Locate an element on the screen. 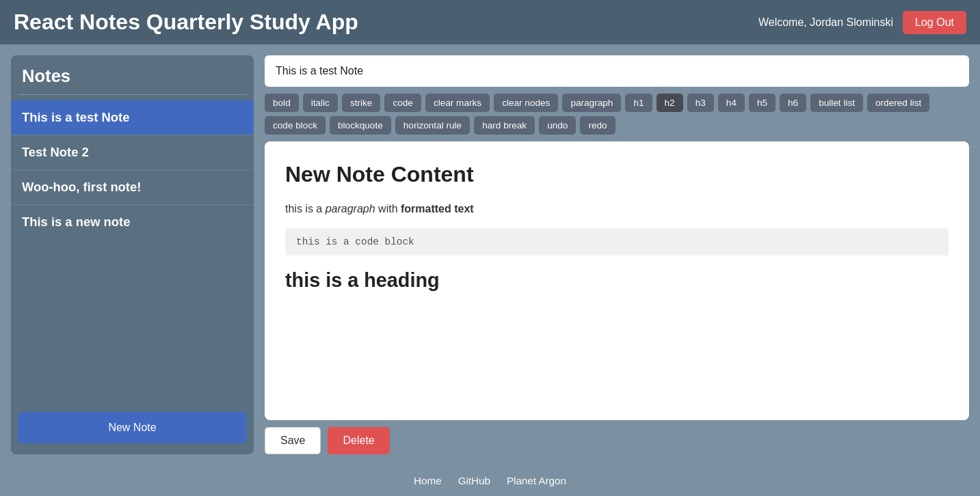 The height and width of the screenshot is (496, 980). sidebar-divider is located at coordinates (133, 94).